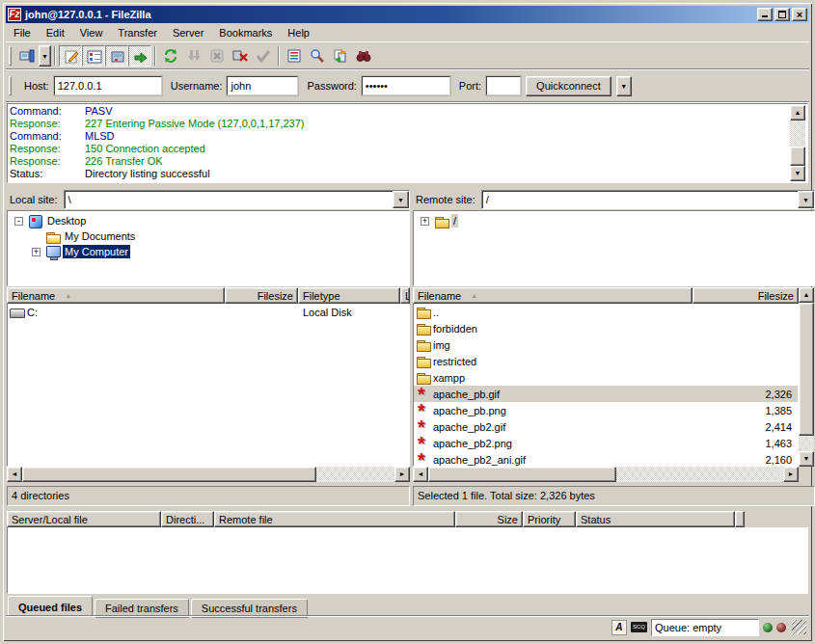 The image size is (815, 644). I want to click on quickconnect-bar: Host: Username: Password: Port: Quickcon…, so click(407, 87).